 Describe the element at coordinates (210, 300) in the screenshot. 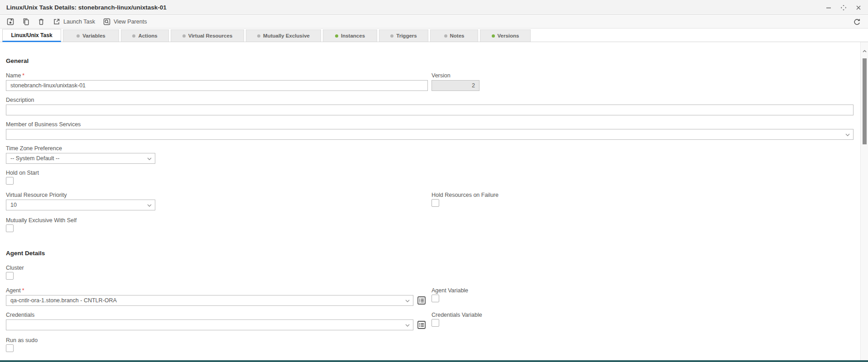

I see `agent-combobox: qa-cntlr-ora-1.stone.branch - CNTLR-ORA` at that location.